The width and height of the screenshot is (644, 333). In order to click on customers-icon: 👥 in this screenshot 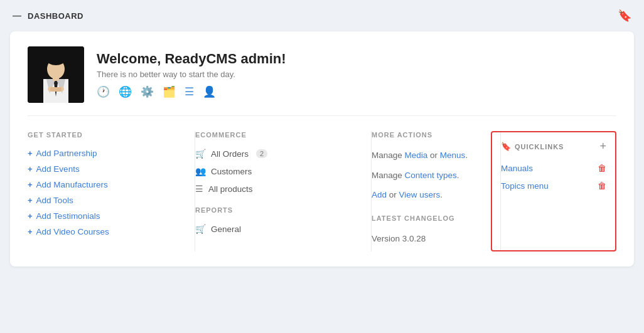, I will do `click(201, 171)`.